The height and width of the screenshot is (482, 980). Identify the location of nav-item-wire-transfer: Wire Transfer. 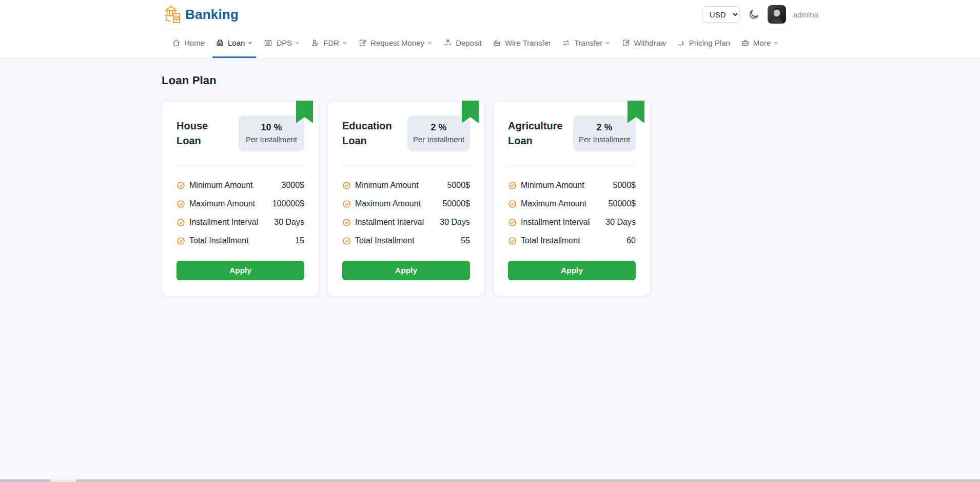
(522, 44).